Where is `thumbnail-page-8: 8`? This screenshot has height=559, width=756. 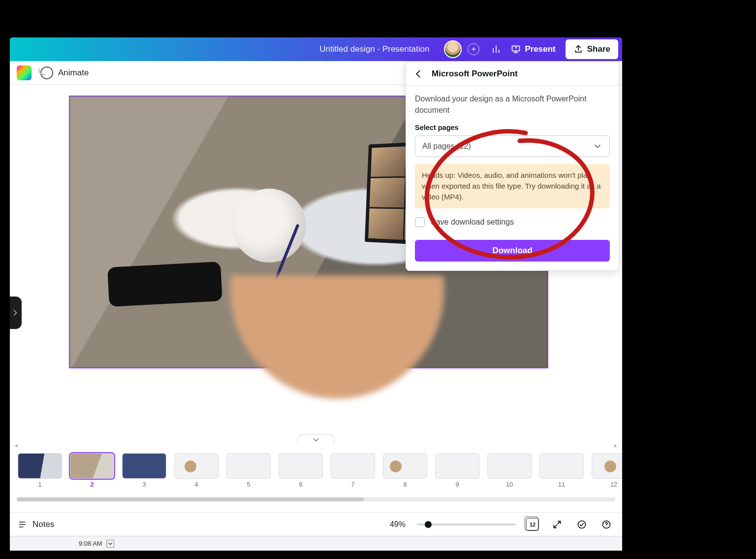
thumbnail-page-8: 8 is located at coordinates (405, 474).